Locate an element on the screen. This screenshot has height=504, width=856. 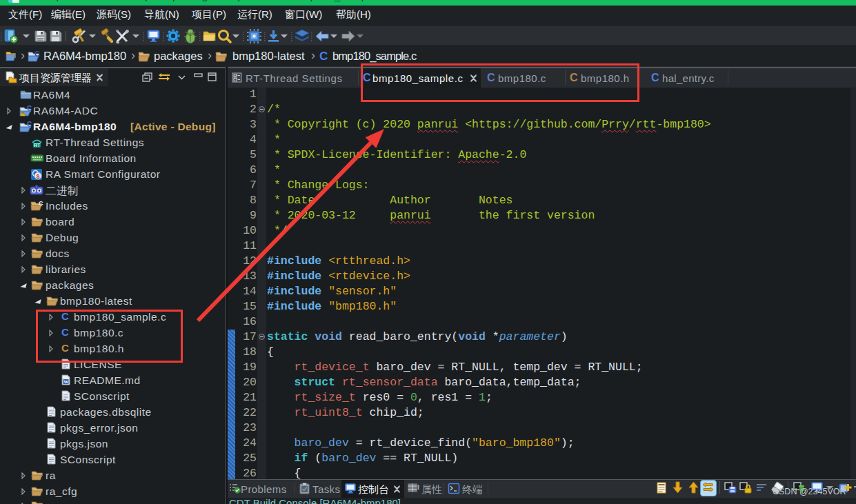
svg-text: RT is located at coordinates (37, 145).